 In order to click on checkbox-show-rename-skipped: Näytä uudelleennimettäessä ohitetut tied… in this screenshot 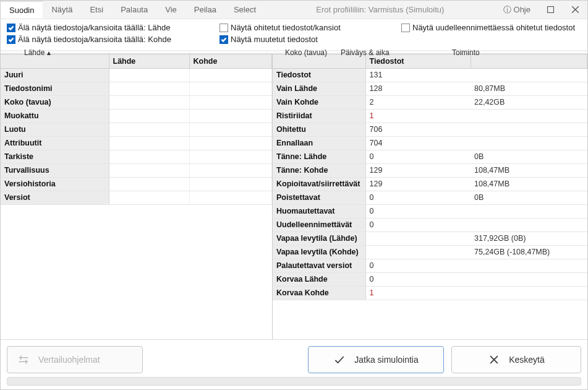, I will do `click(494, 27)`.